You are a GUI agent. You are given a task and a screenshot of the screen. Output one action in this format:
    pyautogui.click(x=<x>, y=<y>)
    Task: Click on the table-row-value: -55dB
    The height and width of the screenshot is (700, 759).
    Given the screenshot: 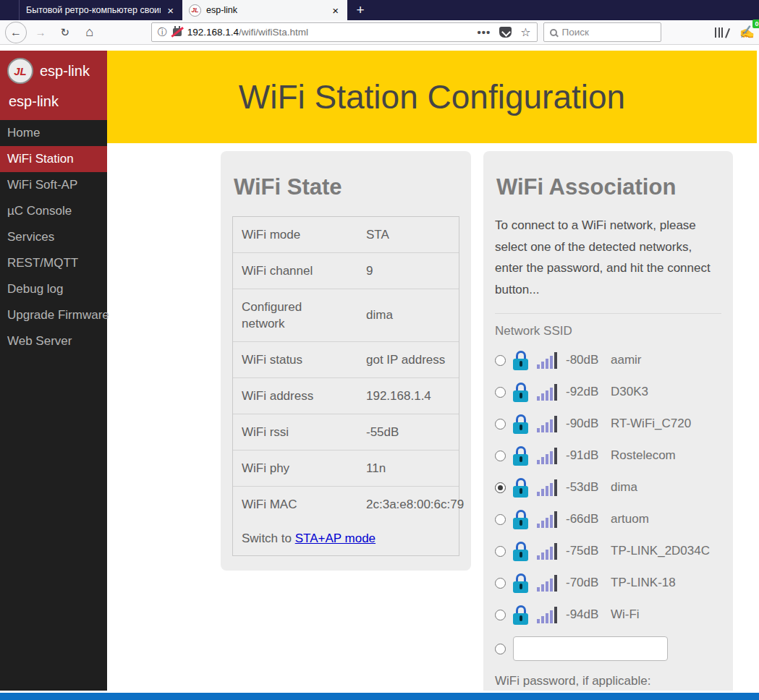 What is the action you would take?
    pyautogui.click(x=397, y=432)
    